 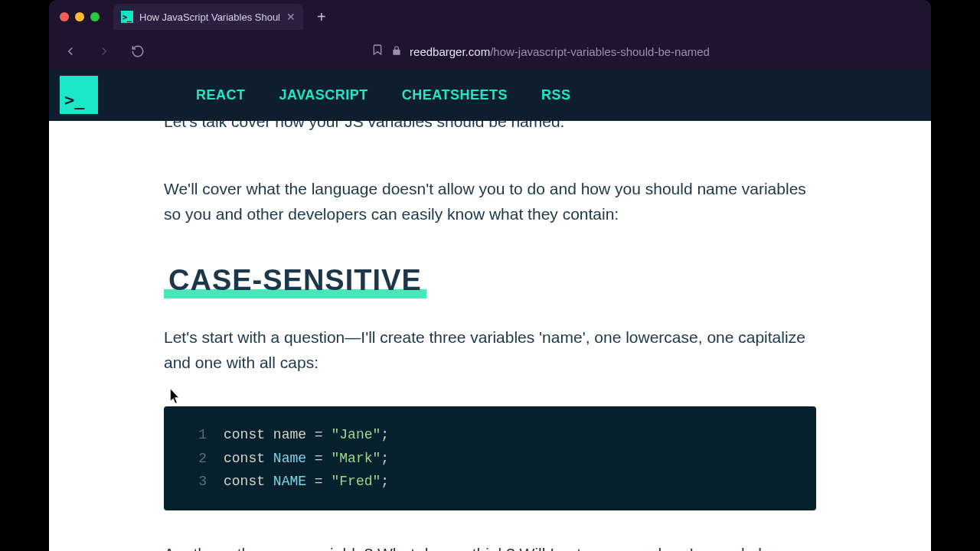 What do you see at coordinates (104, 51) in the screenshot?
I see `forward-button` at bounding box center [104, 51].